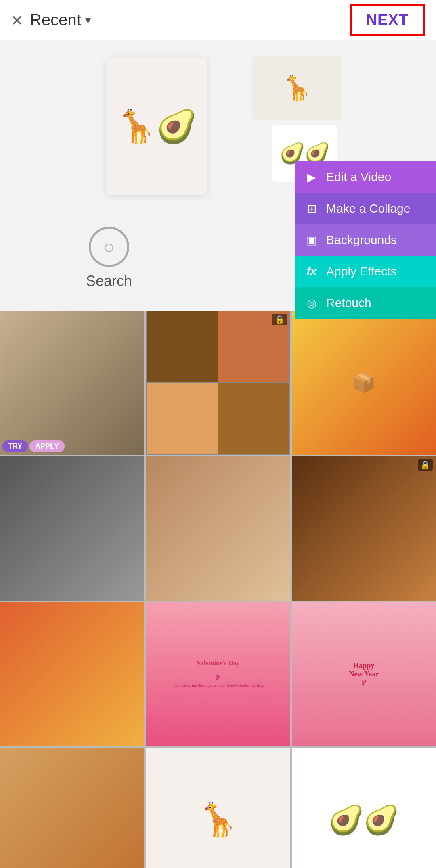 The image size is (436, 868). What do you see at coordinates (368, 209) in the screenshot?
I see `make-collage-label: Make a Collage` at bounding box center [368, 209].